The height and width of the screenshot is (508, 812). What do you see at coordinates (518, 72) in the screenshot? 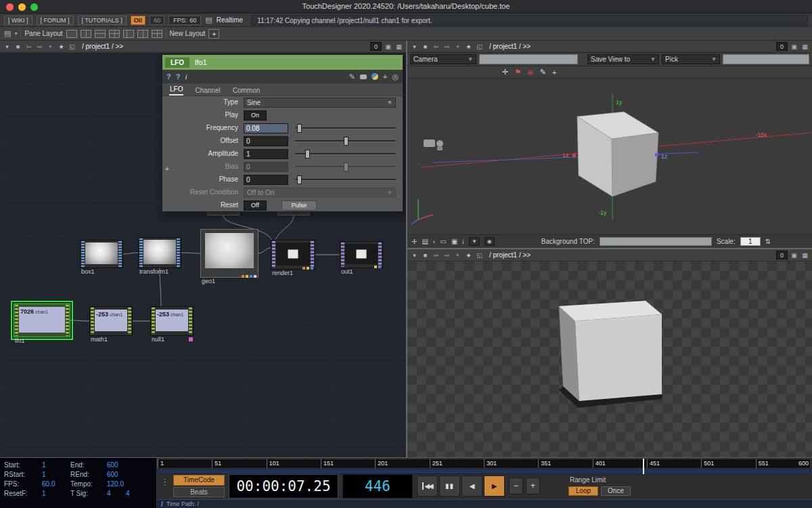
I see `select-flag-icon: ⚑` at bounding box center [518, 72].